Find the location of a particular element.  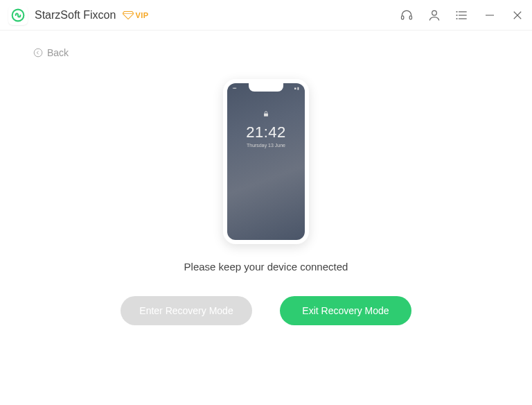

device-notch is located at coordinates (266, 87).